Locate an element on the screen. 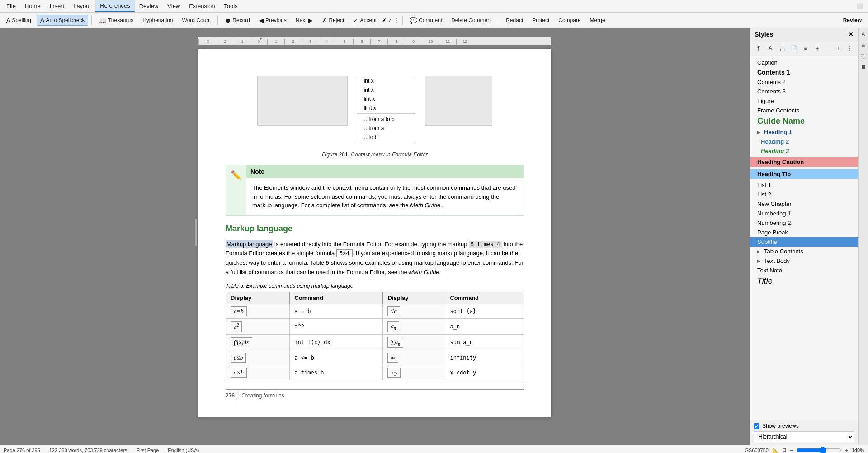 The image size is (868, 453). table-ref-5: 5 is located at coordinates (327, 263).